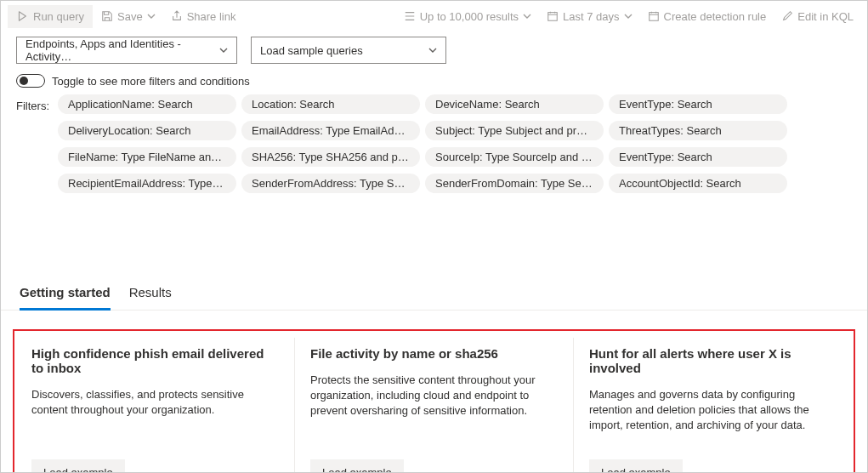  I want to click on run-query-label: Run query, so click(59, 17).